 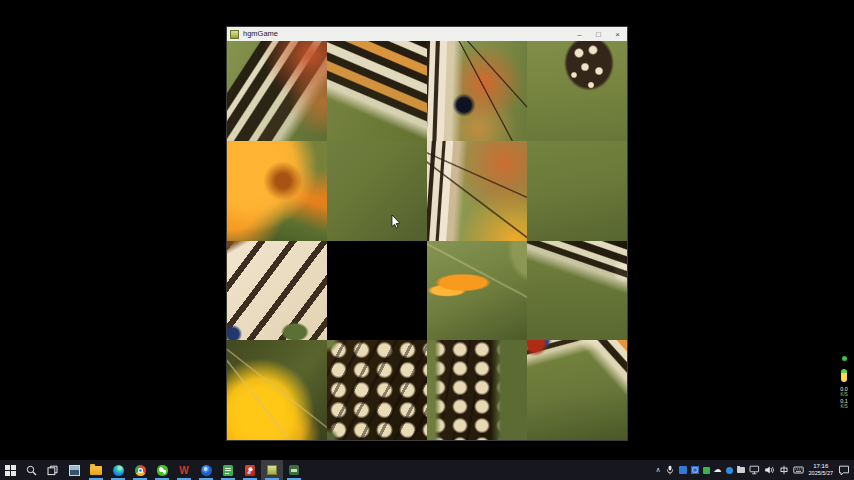 I want to click on action-center-button, so click(x=844, y=470).